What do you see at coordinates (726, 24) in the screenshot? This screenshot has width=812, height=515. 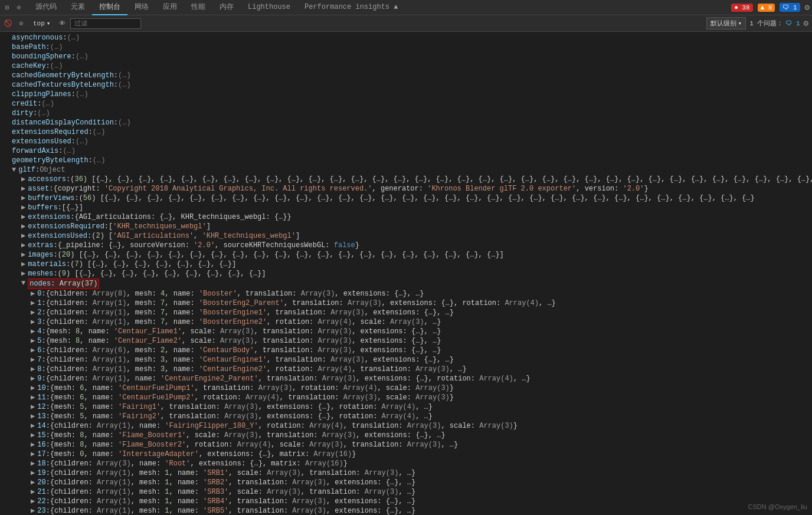 I see `level-dropdown: 默认级别 ▾` at bounding box center [726, 24].